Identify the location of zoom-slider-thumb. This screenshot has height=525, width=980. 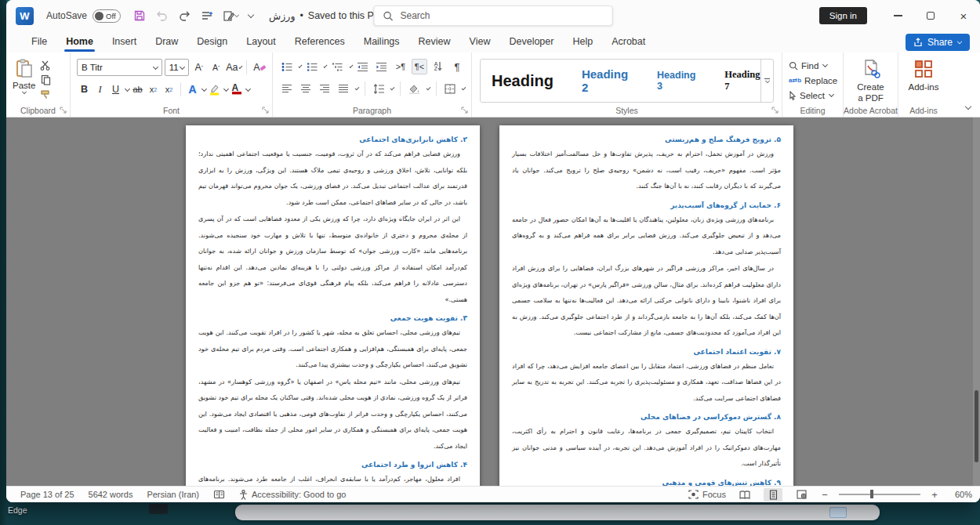
(872, 494).